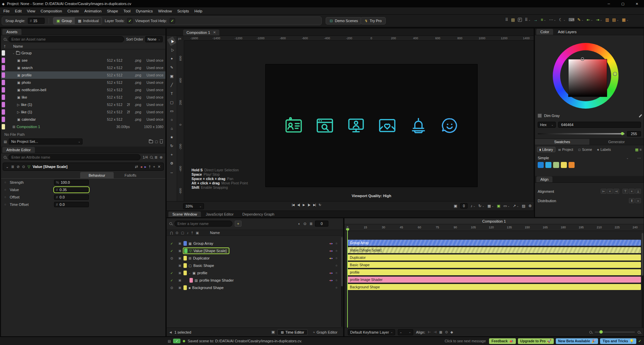 The image size is (644, 345). Describe the element at coordinates (580, 20) in the screenshot. I see `annotate-pen-icon: ✎⌄` at that location.